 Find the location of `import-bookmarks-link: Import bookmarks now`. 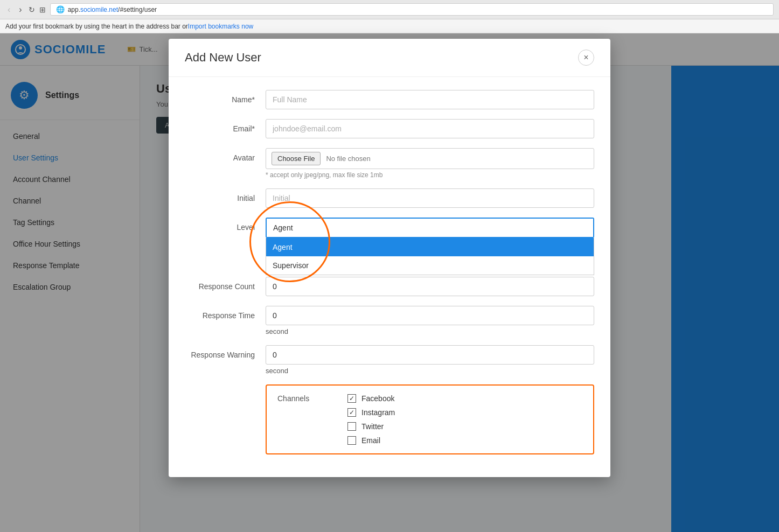

import-bookmarks-link: Import bookmarks now is located at coordinates (221, 26).